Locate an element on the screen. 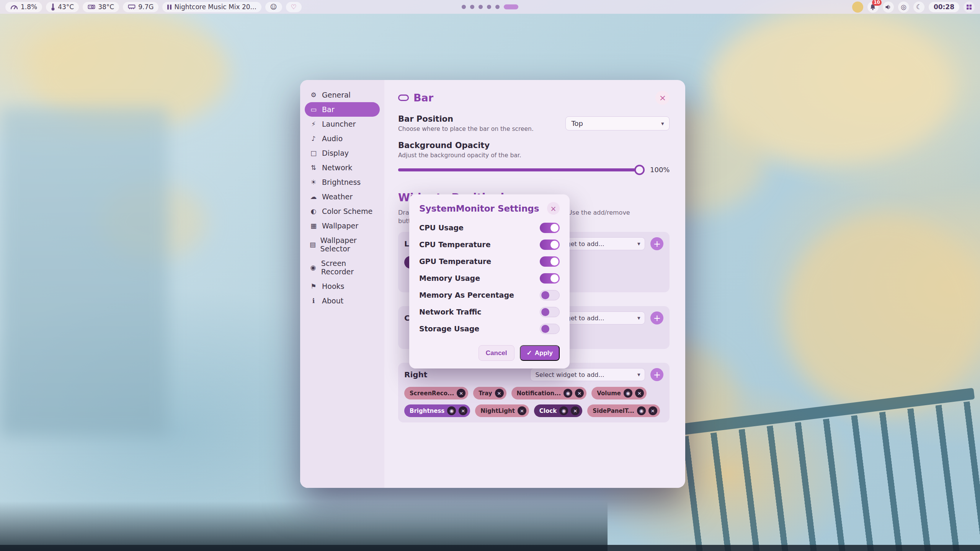 Image resolution: width=980 pixels, height=551 pixels. sidebar-item-wallpaper: ▦Wallpaper is located at coordinates (342, 226).